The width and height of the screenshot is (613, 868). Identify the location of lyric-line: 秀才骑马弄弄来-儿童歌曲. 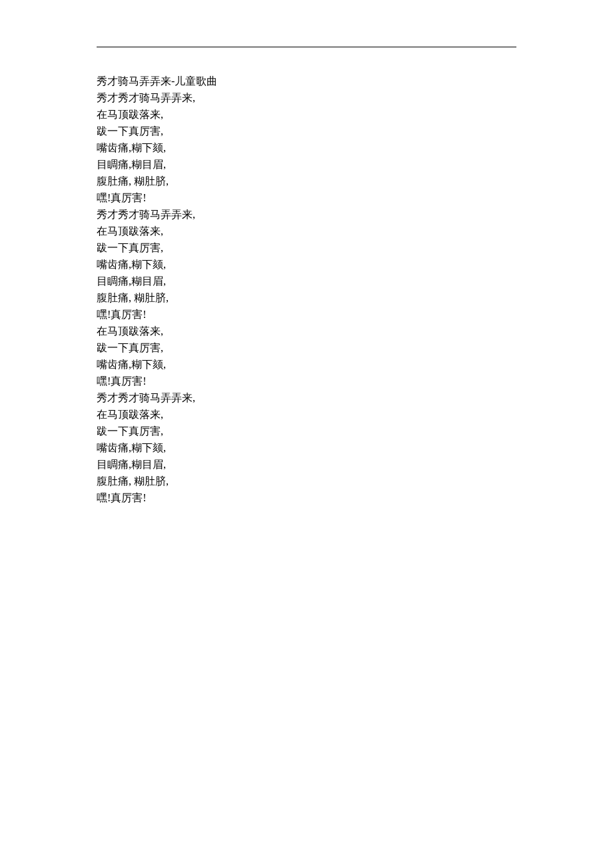
(306, 81).